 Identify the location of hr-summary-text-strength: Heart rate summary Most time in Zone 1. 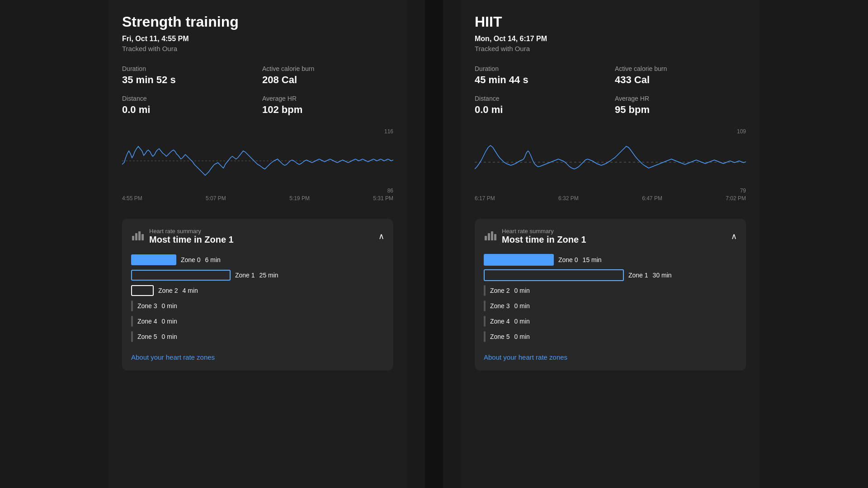
(192, 236).